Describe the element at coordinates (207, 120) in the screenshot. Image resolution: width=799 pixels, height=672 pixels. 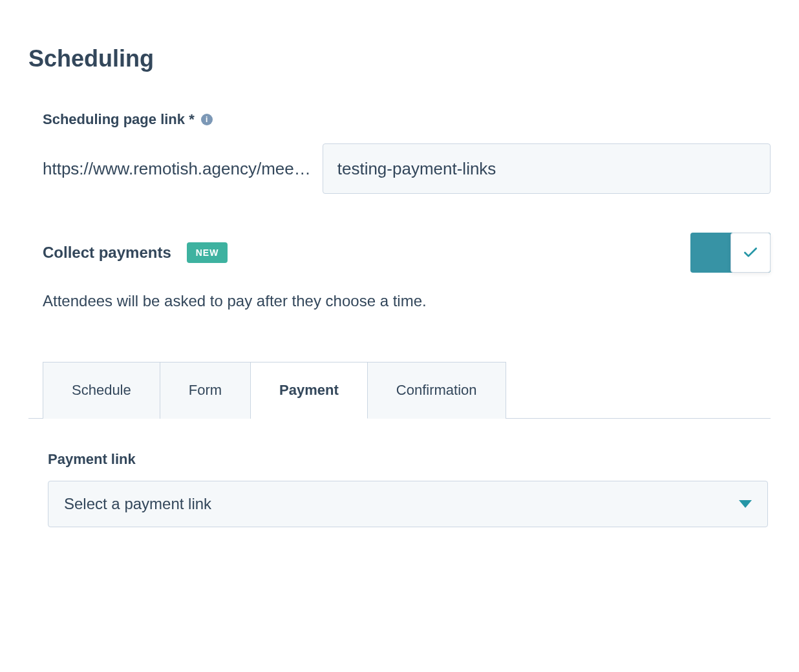
I see `info-icon: i` at that location.